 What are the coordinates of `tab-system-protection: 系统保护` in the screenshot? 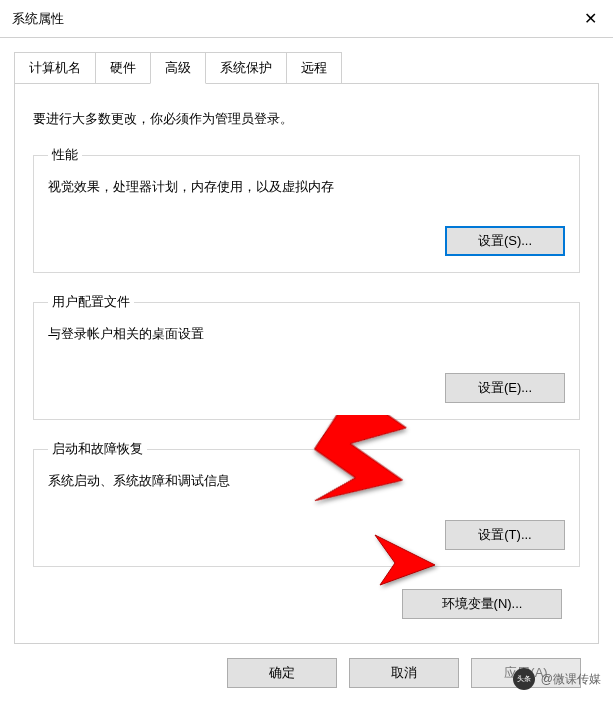 It's located at (246, 68).